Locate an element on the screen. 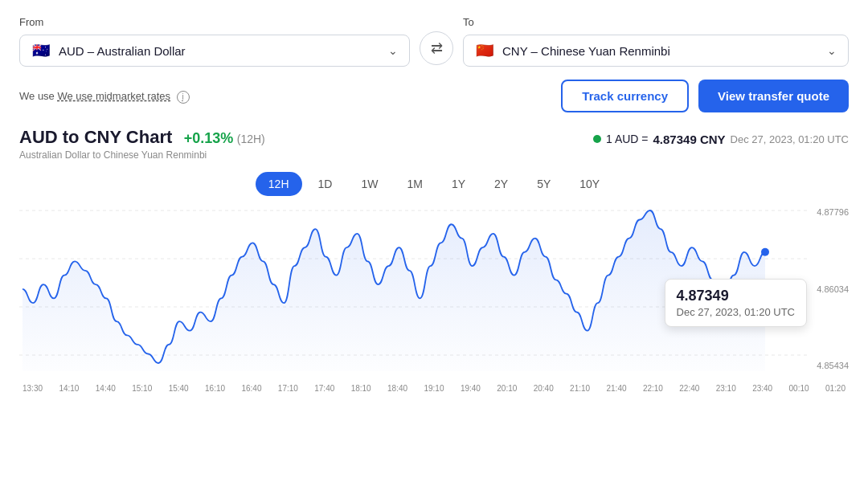 The height and width of the screenshot is (486, 868). x-label-0120: 01:20 is located at coordinates (836, 389).